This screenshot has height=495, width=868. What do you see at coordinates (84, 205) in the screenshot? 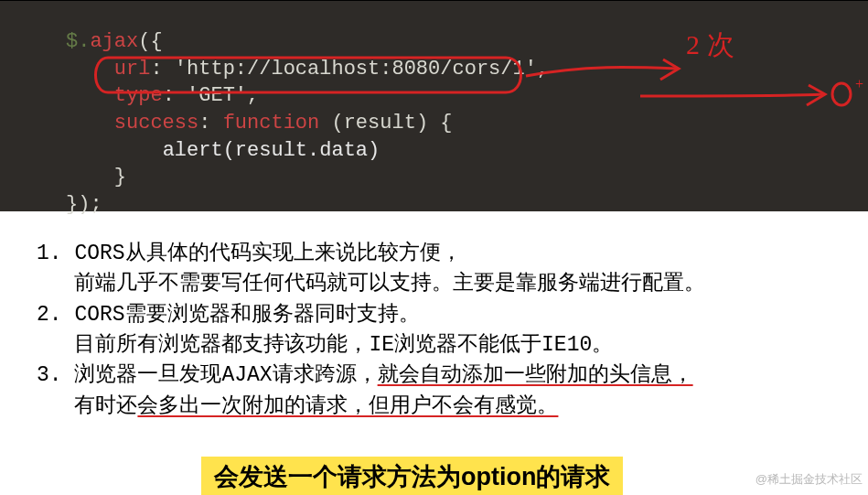
I see `code-t: });` at bounding box center [84, 205].